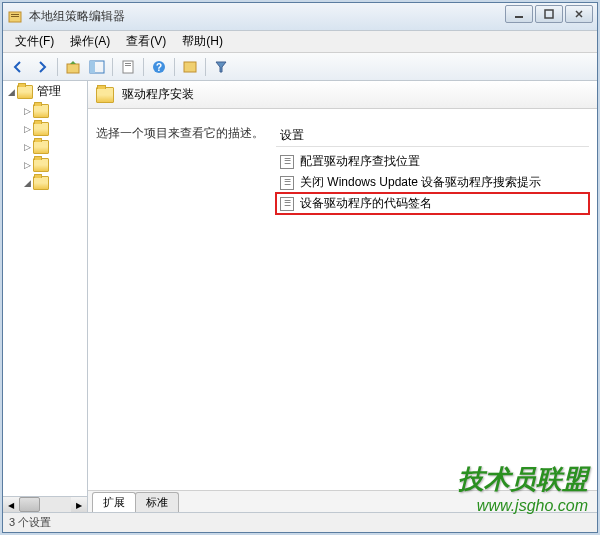 The width and height of the screenshot is (600, 535). I want to click on tree-item-root: ◢ 管理, so click(45, 92).